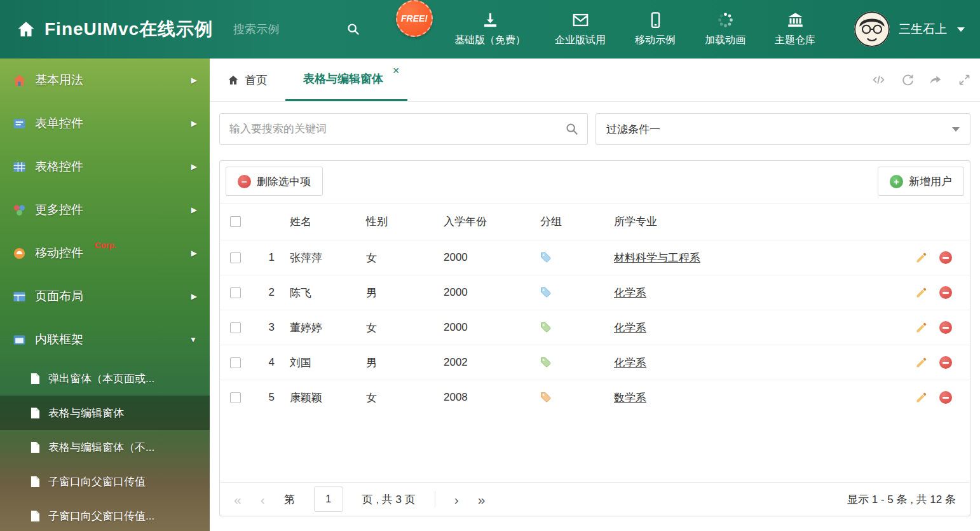 The height and width of the screenshot is (531, 980). I want to click on tab-close-icon: ✕, so click(396, 71).